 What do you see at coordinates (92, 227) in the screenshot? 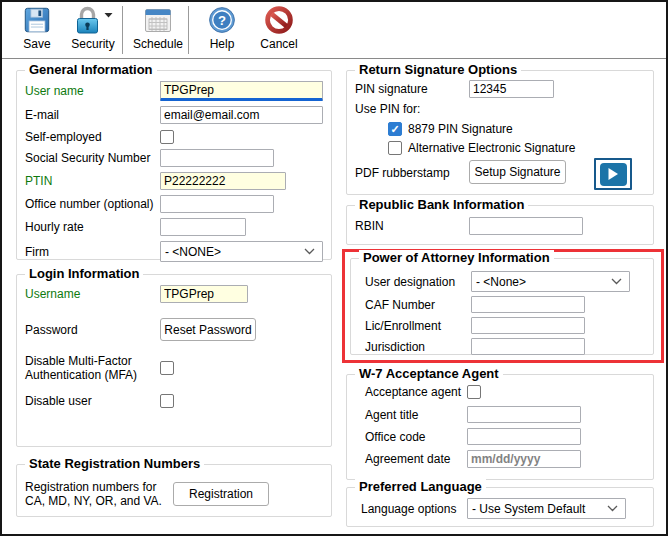
I see `hourly-rate-label: Hourly rate` at bounding box center [92, 227].